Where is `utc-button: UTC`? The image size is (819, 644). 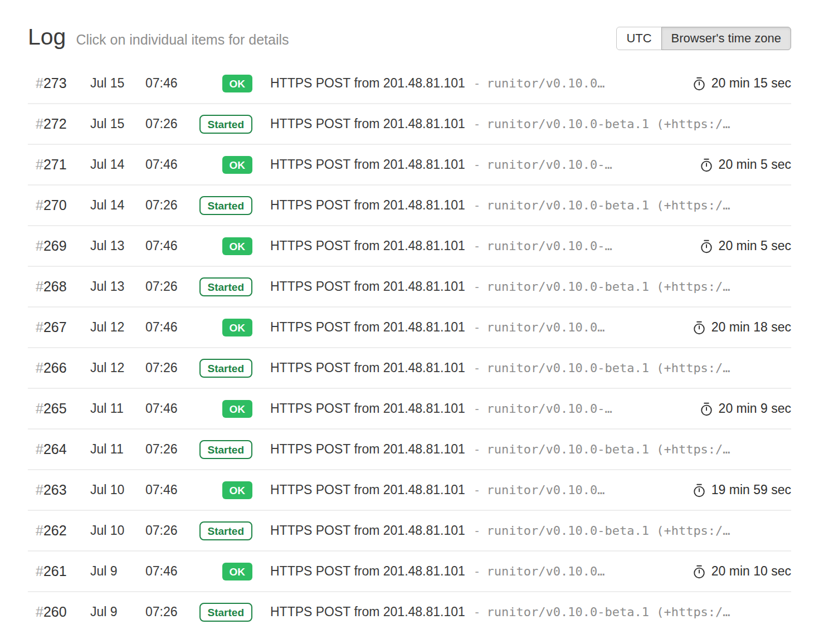 utc-button: UTC is located at coordinates (638, 38).